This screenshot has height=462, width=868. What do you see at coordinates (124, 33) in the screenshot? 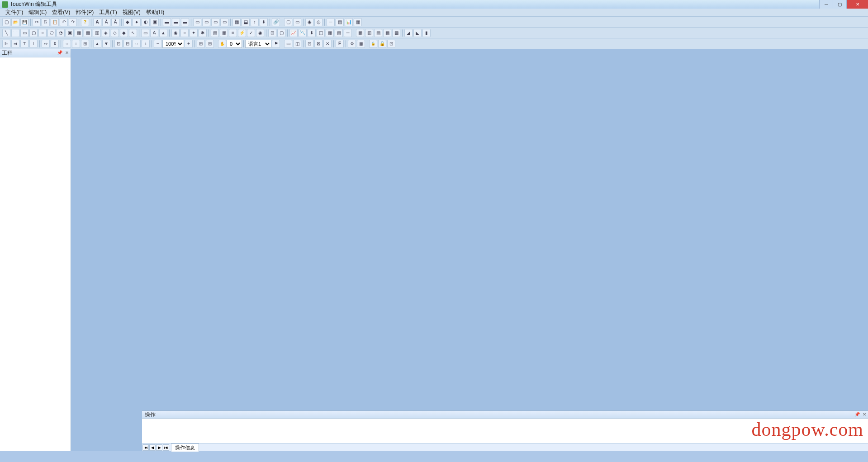
I see `3d-tool: ◆` at bounding box center [124, 33].